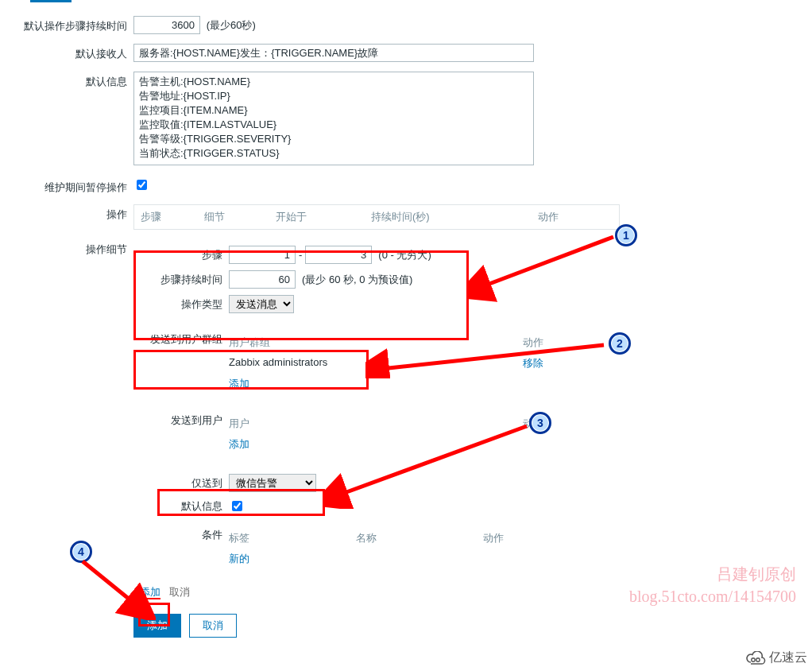 This screenshot has width=812, height=671. Describe the element at coordinates (323, 217) in the screenshot. I see `col-start: 开始于` at that location.